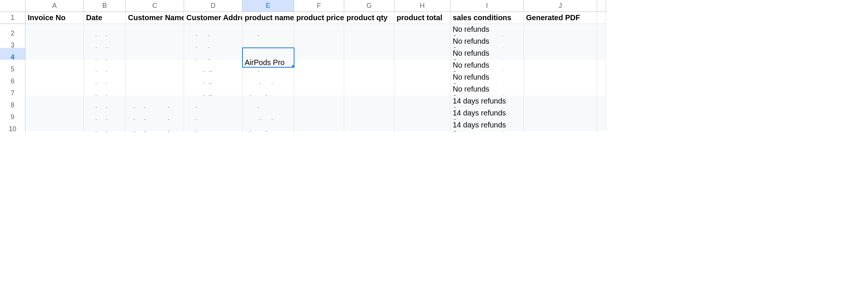  Describe the element at coordinates (602, 6) in the screenshot. I see `column-header-partial` at that location.